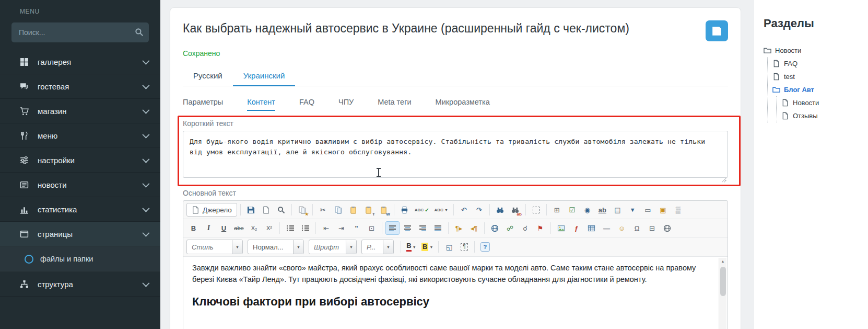  Describe the element at coordinates (617, 210) in the screenshot. I see `textarea-icon: ▤` at that location.